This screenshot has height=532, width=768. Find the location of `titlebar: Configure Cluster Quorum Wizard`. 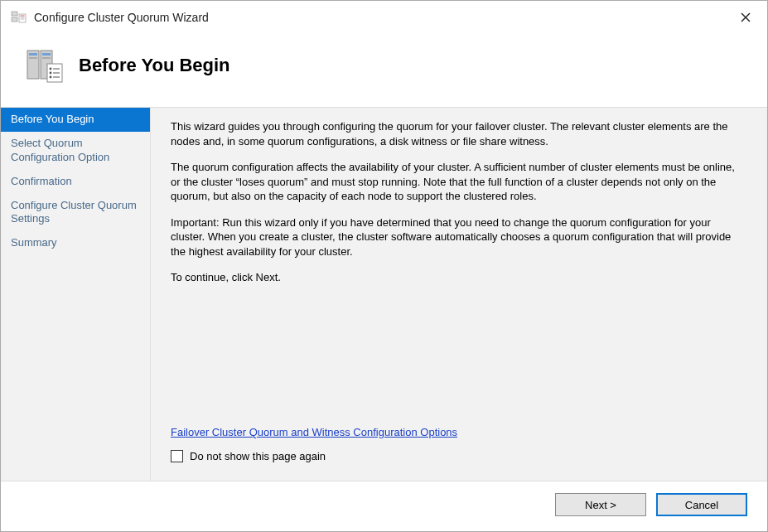

titlebar: Configure Cluster Quorum Wizard is located at coordinates (384, 16).